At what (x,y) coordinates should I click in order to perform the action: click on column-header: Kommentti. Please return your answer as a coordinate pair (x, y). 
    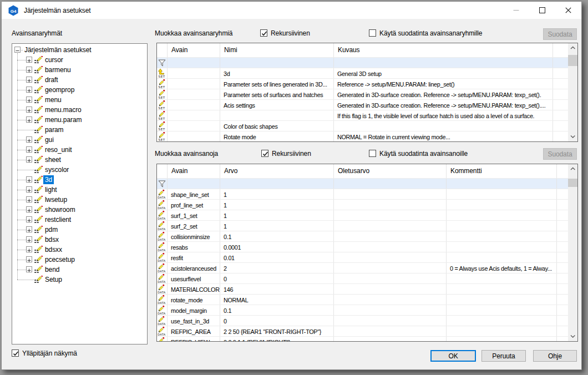
    Looking at the image, I should click on (501, 171).